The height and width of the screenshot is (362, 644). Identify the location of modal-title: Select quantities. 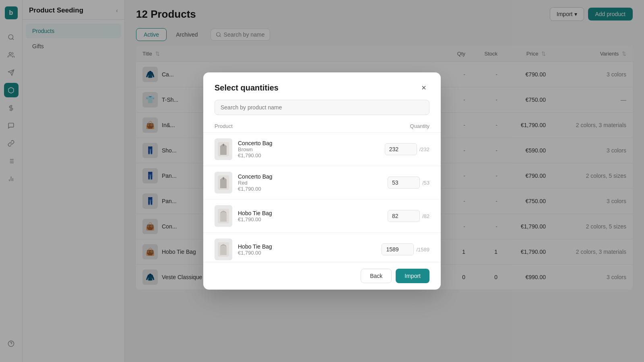
(246, 88).